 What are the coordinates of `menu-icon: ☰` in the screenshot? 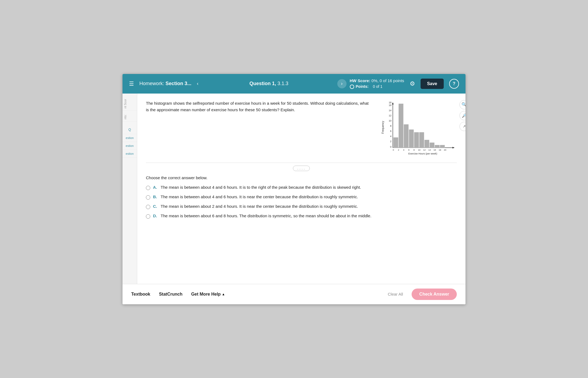 It's located at (131, 84).